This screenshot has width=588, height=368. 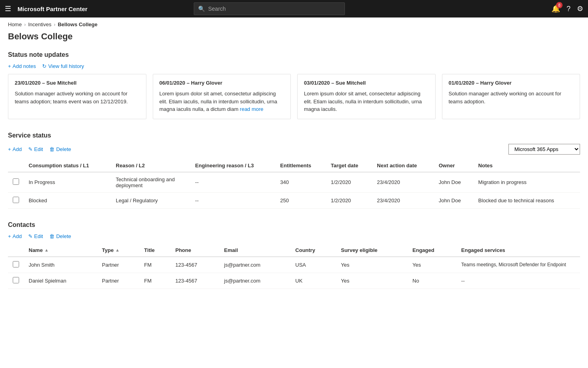 I want to click on service-table-header: Consumption status / L1 Reason / L2 Engi…, so click(x=294, y=166).